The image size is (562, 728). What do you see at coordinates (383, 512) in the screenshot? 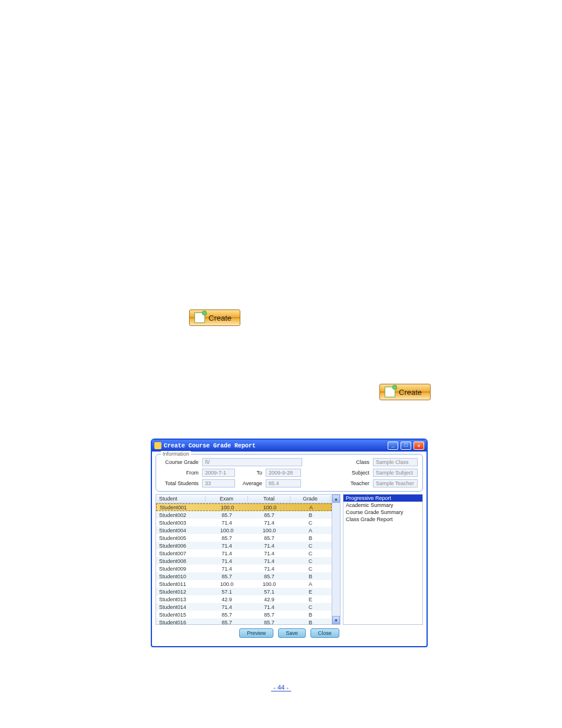
I see `report-list-item: Course Grade Summary` at bounding box center [383, 512].